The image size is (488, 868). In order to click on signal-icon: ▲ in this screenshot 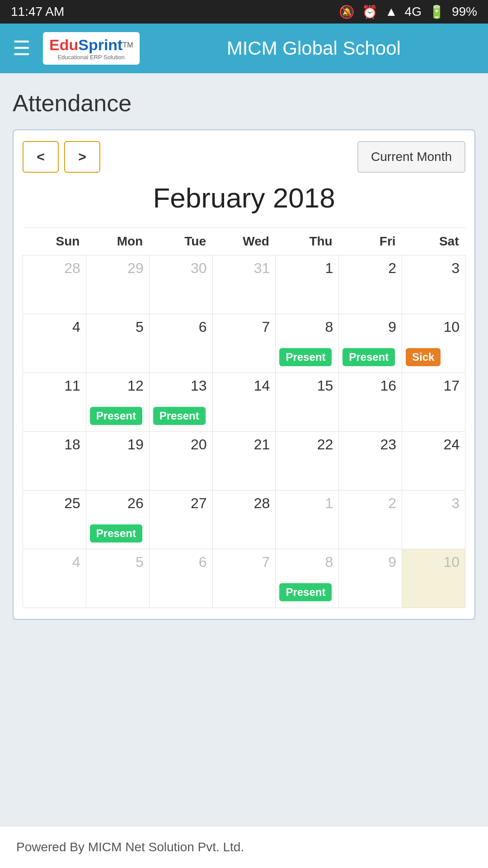, I will do `click(391, 12)`.